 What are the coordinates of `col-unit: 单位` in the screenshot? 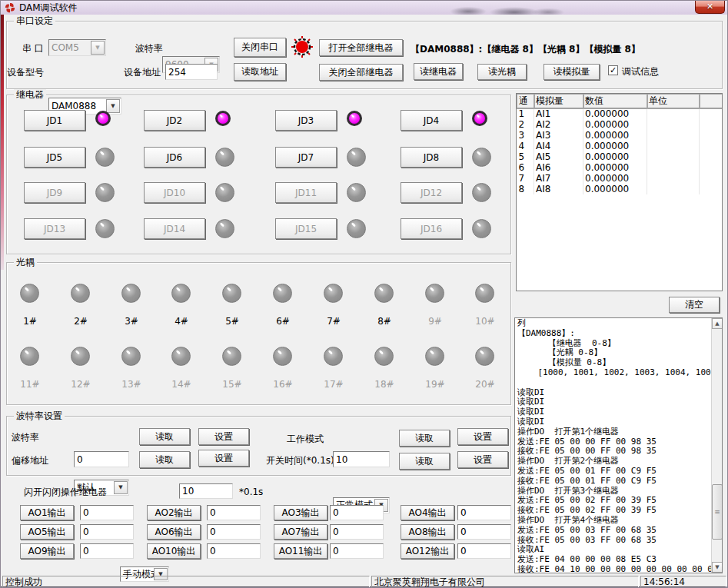 It's located at (673, 101).